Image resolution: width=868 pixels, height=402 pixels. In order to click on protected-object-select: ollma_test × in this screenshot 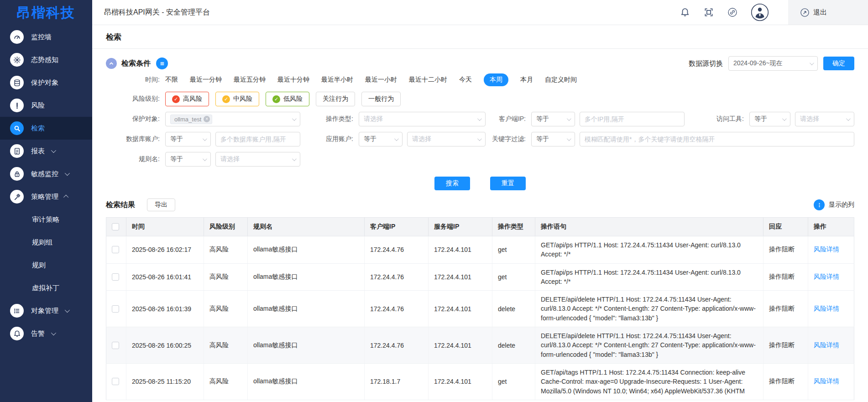, I will do `click(233, 119)`.